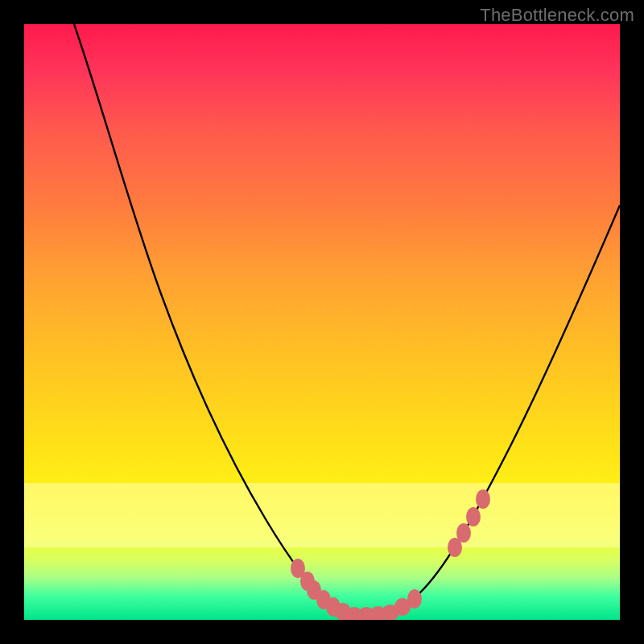  What do you see at coordinates (322, 515) in the screenshot?
I see `pale-band` at bounding box center [322, 515].